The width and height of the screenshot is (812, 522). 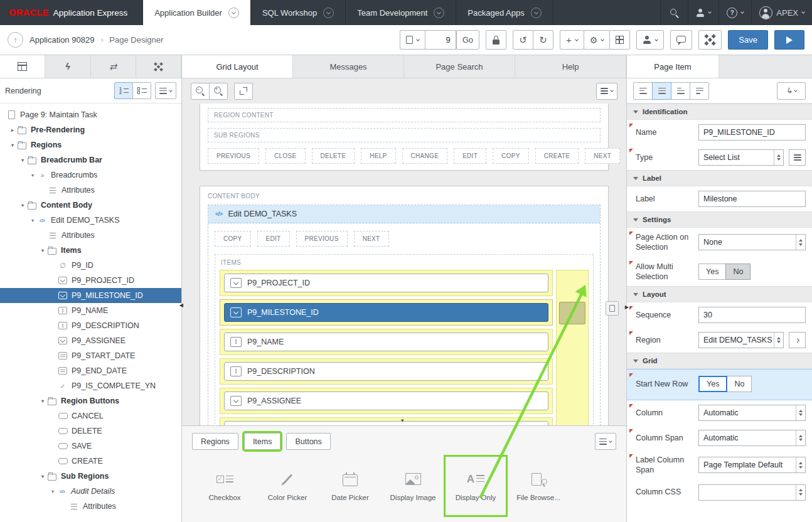 I want to click on gallery-tab-buttons: Buttons, so click(x=308, y=442).